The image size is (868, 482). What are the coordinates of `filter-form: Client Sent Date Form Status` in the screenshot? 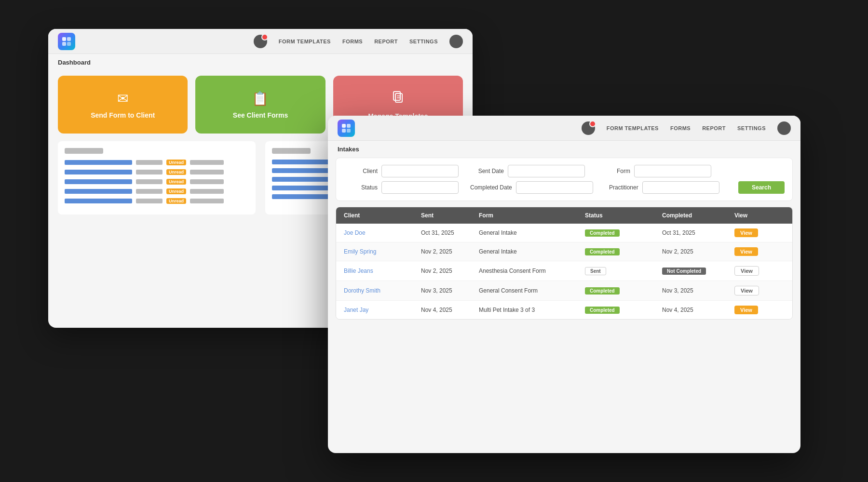 It's located at (564, 179).